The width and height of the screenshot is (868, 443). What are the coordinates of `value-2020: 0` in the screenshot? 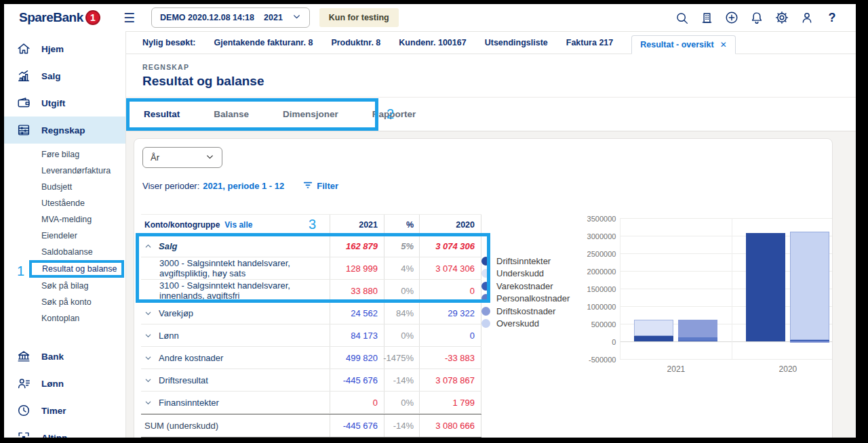 It's located at (450, 291).